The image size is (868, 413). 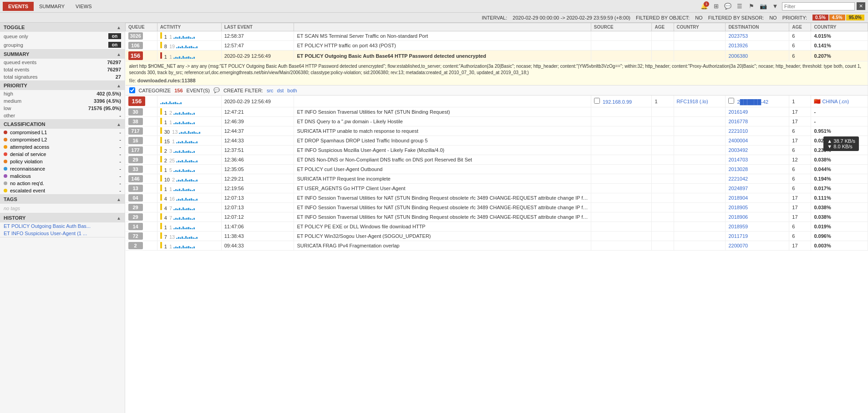 What do you see at coordinates (738, 217) in the screenshot?
I see `sig-link: 2018906` at bounding box center [738, 217].